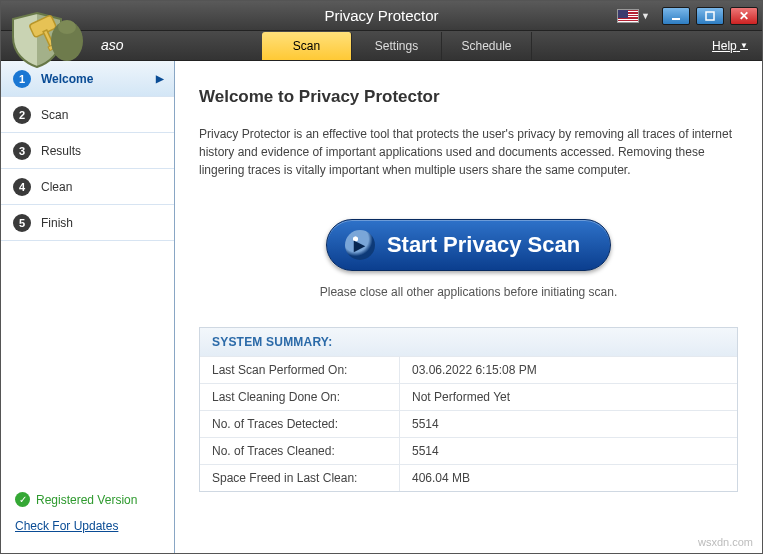 The height and width of the screenshot is (554, 763). What do you see at coordinates (112, 45) in the screenshot?
I see `brand-label: aso` at bounding box center [112, 45].